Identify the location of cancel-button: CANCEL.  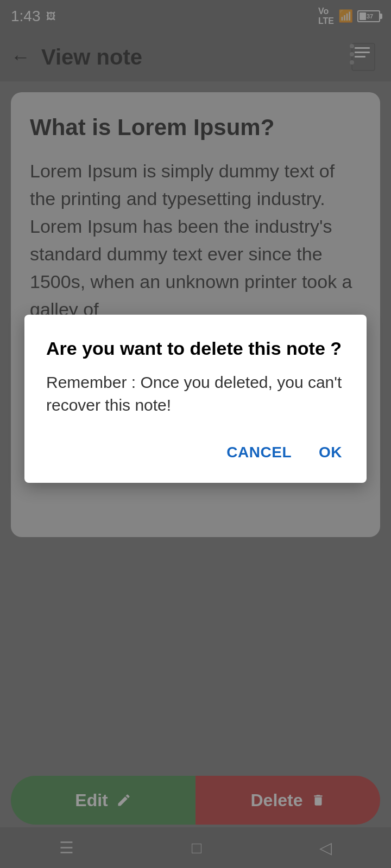
(259, 452).